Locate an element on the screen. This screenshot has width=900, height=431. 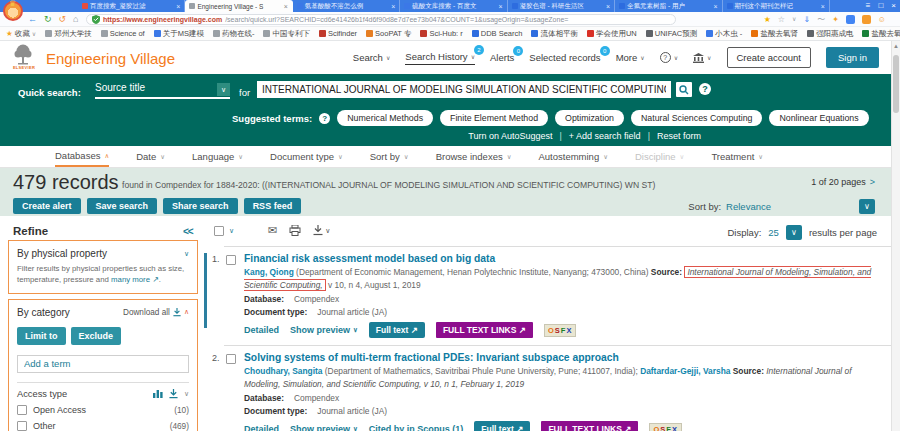
bookmark-item: UNIFAC预测 is located at coordinates (672, 34).